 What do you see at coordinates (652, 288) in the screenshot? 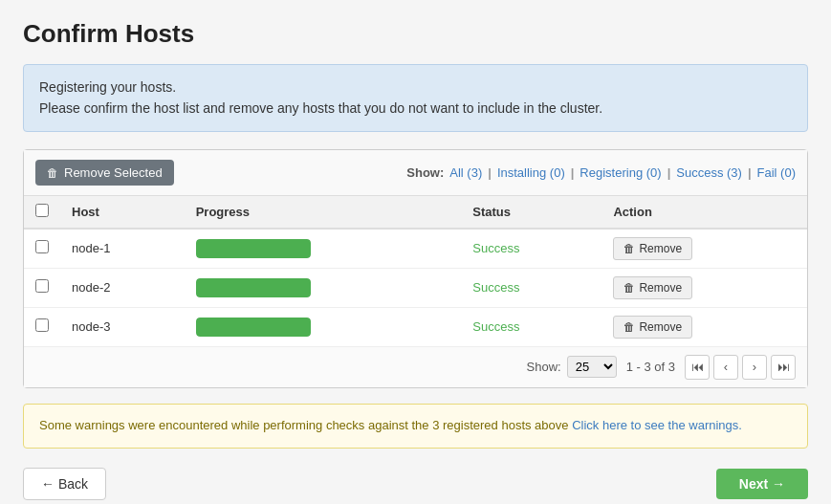
I see `remove-button-node-2: Remove` at bounding box center [652, 288].